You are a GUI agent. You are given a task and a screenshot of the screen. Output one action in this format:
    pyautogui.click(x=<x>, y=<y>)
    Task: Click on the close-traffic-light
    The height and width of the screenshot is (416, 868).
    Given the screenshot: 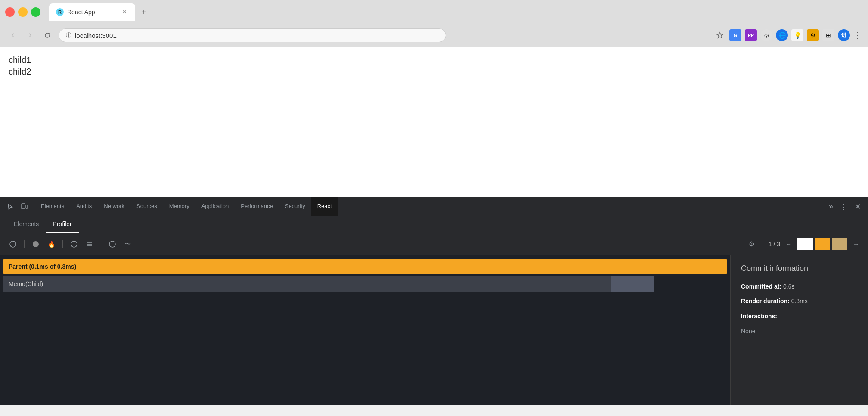 What is the action you would take?
    pyautogui.click(x=10, y=12)
    